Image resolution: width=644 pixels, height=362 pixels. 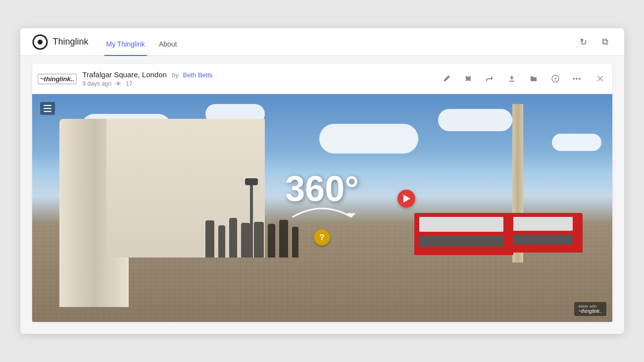 What do you see at coordinates (126, 48) in the screenshot?
I see `tab-my-thinglink: My Thinglink` at bounding box center [126, 48].